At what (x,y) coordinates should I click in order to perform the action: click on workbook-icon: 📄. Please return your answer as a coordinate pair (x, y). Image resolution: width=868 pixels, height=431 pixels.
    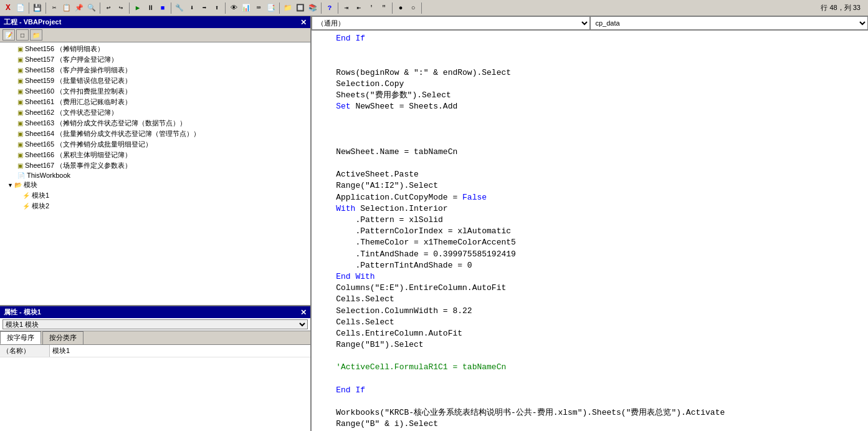
    Looking at the image, I should click on (21, 176).